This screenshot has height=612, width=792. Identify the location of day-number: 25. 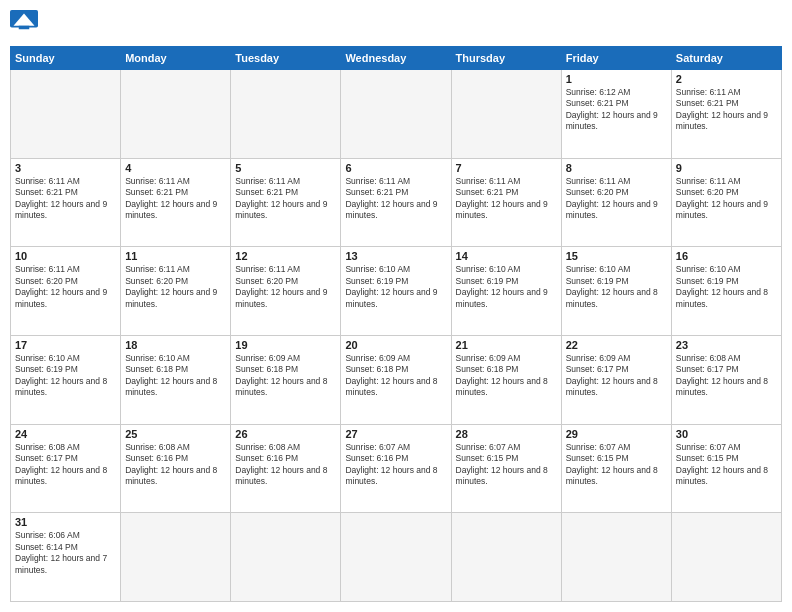
(176, 434).